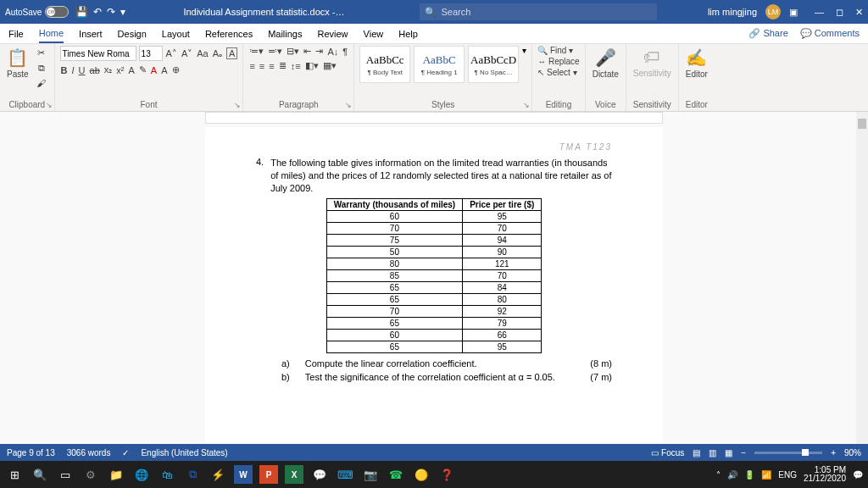 The height and width of the screenshot is (488, 868). I want to click on borders-icon: ▦▾, so click(330, 66).